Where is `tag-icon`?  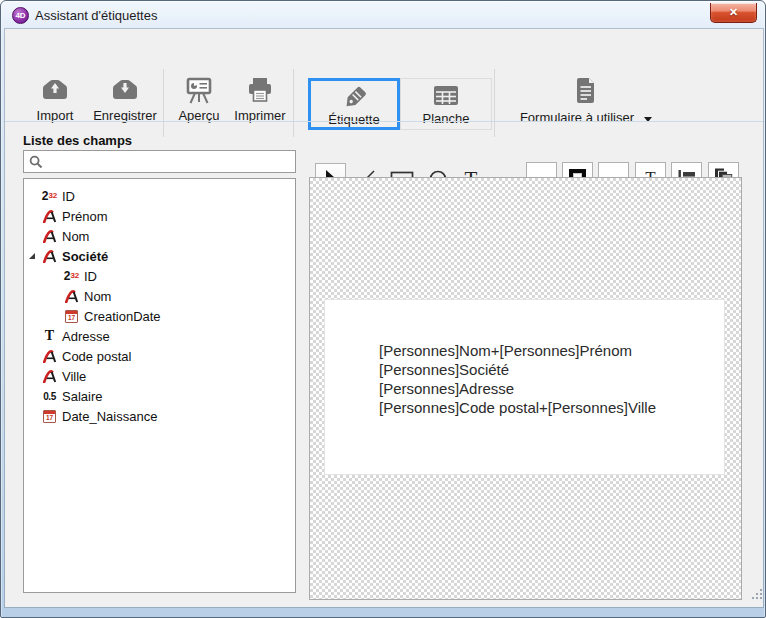
tag-icon is located at coordinates (354, 98).